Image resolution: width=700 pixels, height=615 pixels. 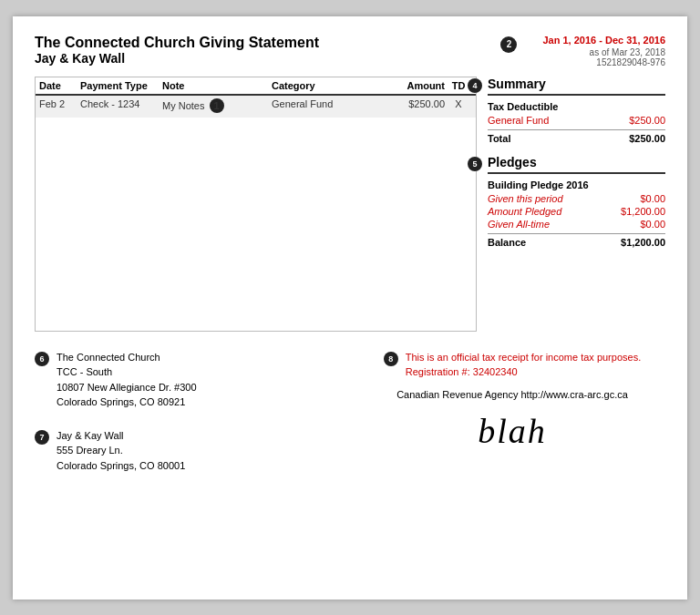 I want to click on org-line2: TCC - South, so click(x=199, y=372).